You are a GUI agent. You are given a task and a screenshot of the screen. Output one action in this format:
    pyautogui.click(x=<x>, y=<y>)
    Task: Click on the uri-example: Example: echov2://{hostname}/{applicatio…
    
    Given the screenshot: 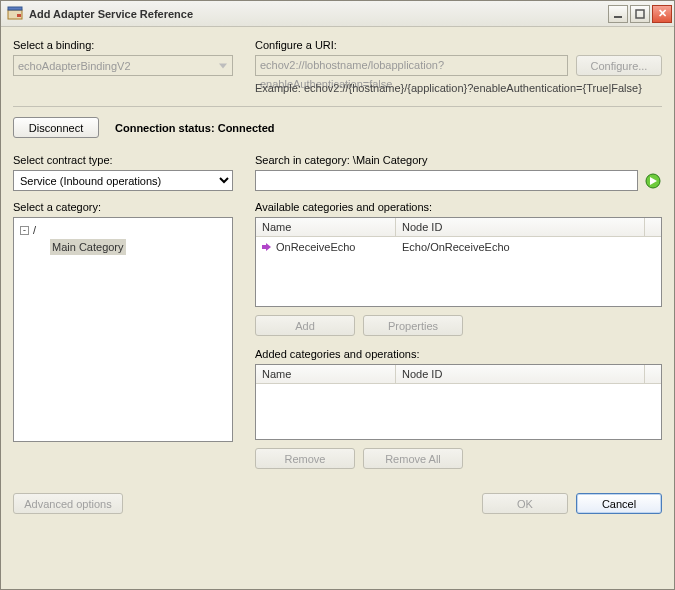 What is the action you would take?
    pyautogui.click(x=458, y=88)
    